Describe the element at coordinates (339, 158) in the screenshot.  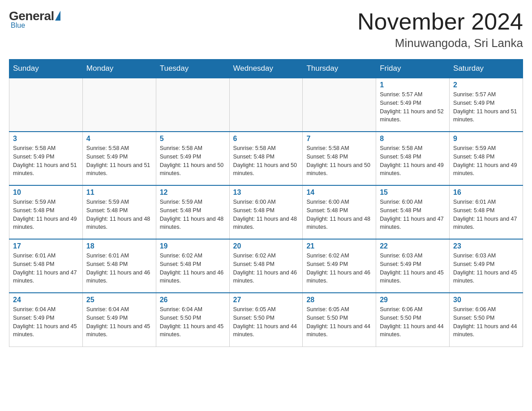
I see `day-cell: 7Sunrise: 5:58 AM Sunset: 5:48 PM Daylig…` at that location.